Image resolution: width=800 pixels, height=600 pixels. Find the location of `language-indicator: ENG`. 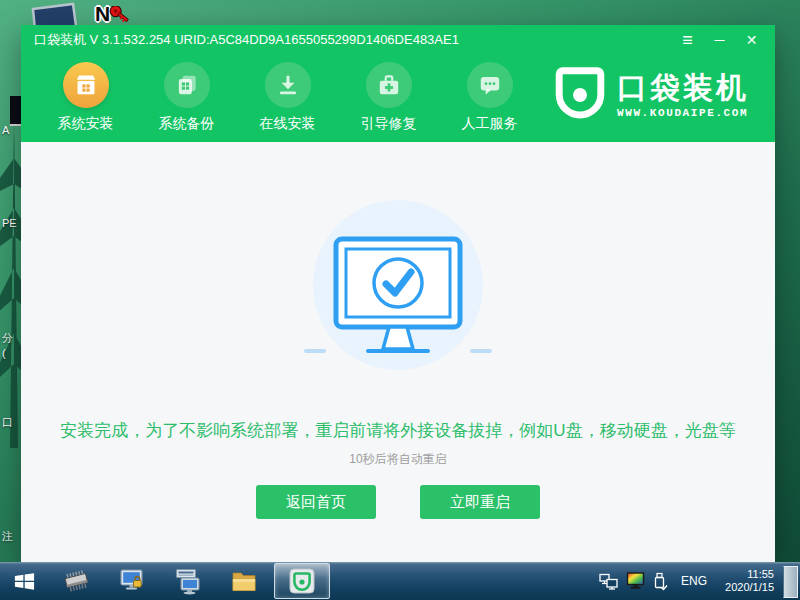

language-indicator: ENG is located at coordinates (694, 581).